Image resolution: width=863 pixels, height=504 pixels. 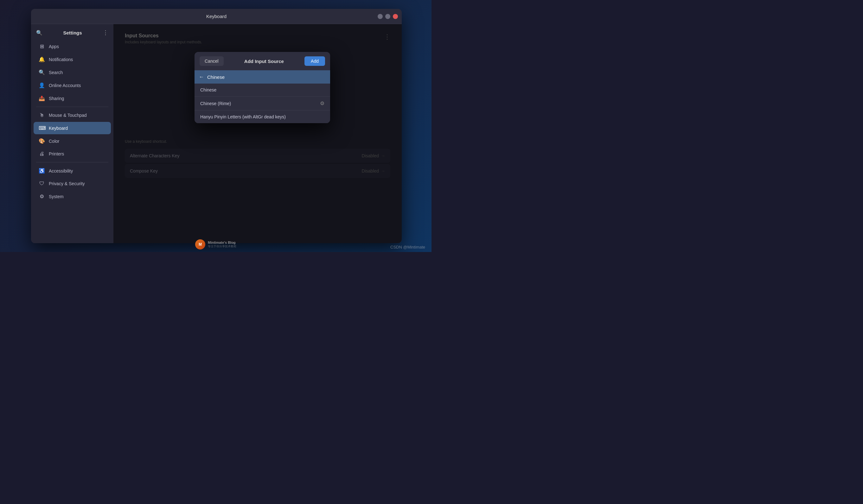 I want to click on sidebar-item-mouse-touchpad: 🖱 Mouse & Touchpad, so click(x=72, y=115).